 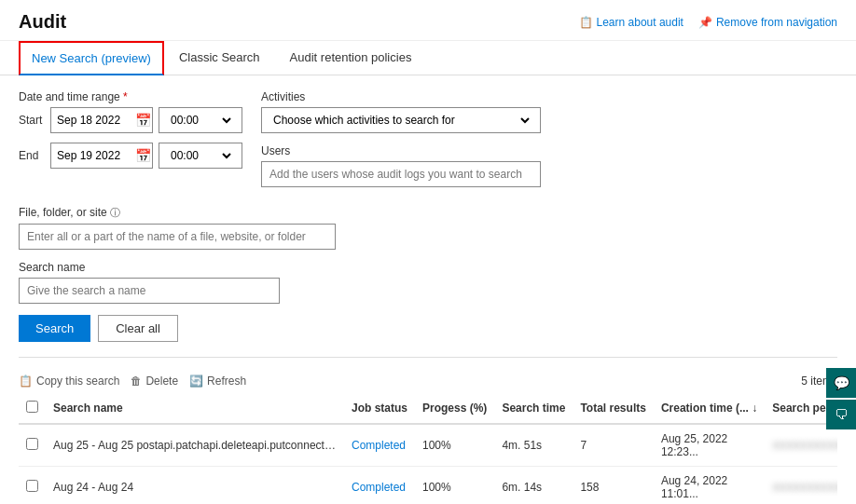 I want to click on tab-retention-policies: Audit retention policies, so click(x=351, y=58).